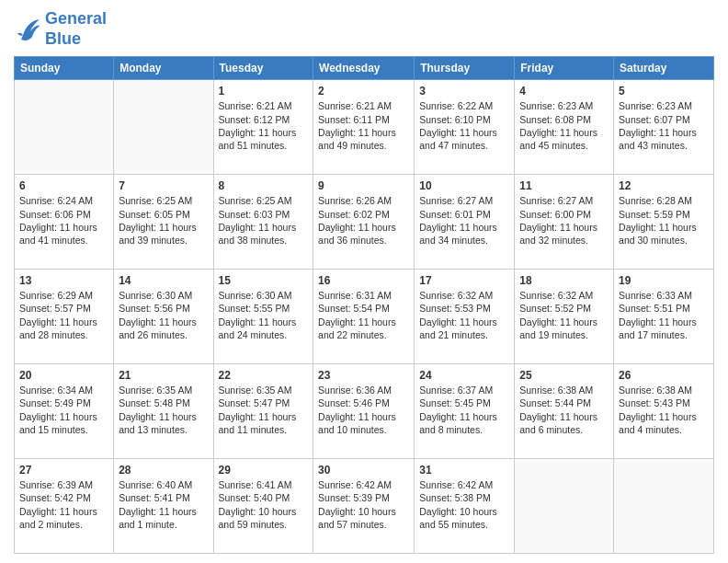 The height and width of the screenshot is (563, 728). I want to click on day-sunrise: Sunrise: 6:31 AM, so click(355, 295).